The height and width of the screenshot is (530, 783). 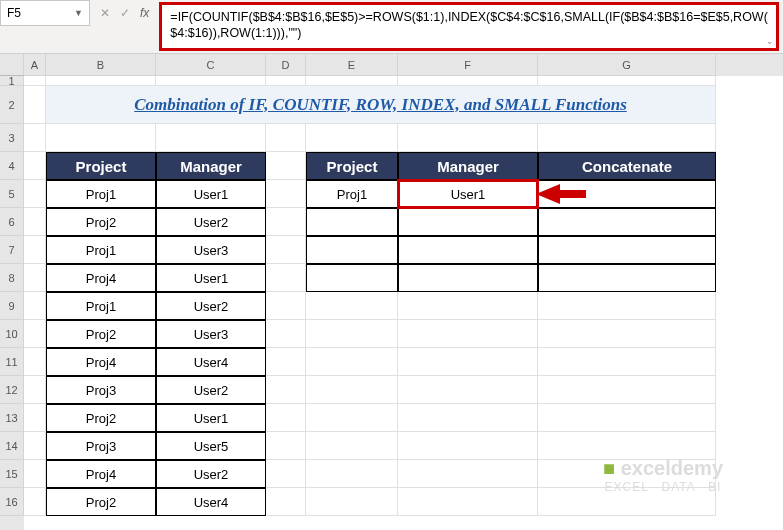 I want to click on cell-D6, so click(x=286, y=222).